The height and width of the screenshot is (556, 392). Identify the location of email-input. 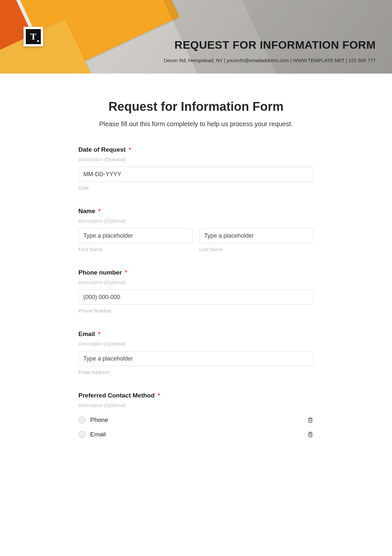
(196, 359).